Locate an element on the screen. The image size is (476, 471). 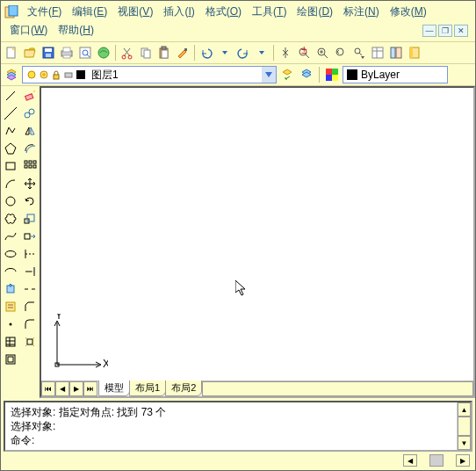
layer-states-button is located at coordinates (307, 75).